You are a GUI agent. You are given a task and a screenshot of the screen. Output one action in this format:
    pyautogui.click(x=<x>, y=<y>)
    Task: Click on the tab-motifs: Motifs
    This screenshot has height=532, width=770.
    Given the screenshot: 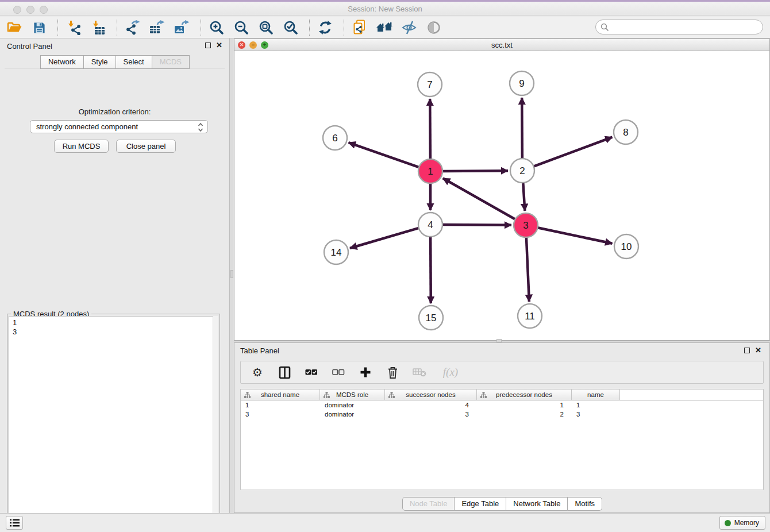 What is the action you would take?
    pyautogui.click(x=585, y=504)
    